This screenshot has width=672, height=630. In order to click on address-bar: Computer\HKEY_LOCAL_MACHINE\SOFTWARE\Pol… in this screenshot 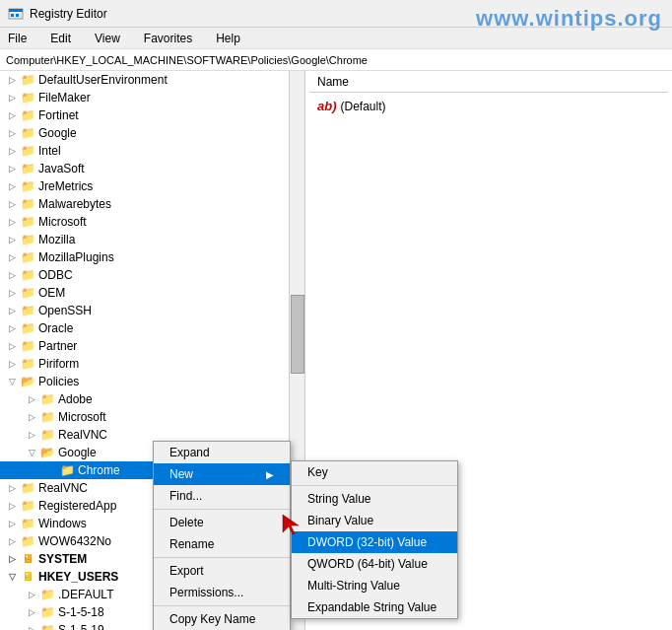, I will do `click(336, 60)`.